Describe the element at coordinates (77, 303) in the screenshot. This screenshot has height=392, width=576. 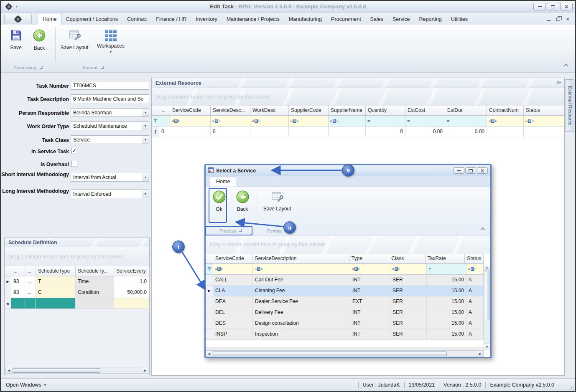
I see `grid-row: *` at that location.